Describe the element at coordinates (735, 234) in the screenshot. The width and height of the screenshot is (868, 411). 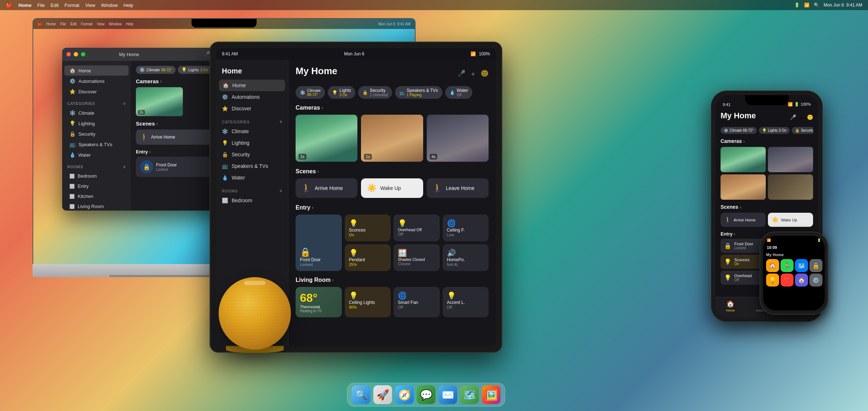
I see `iphone-entry-arrow: ›` at that location.